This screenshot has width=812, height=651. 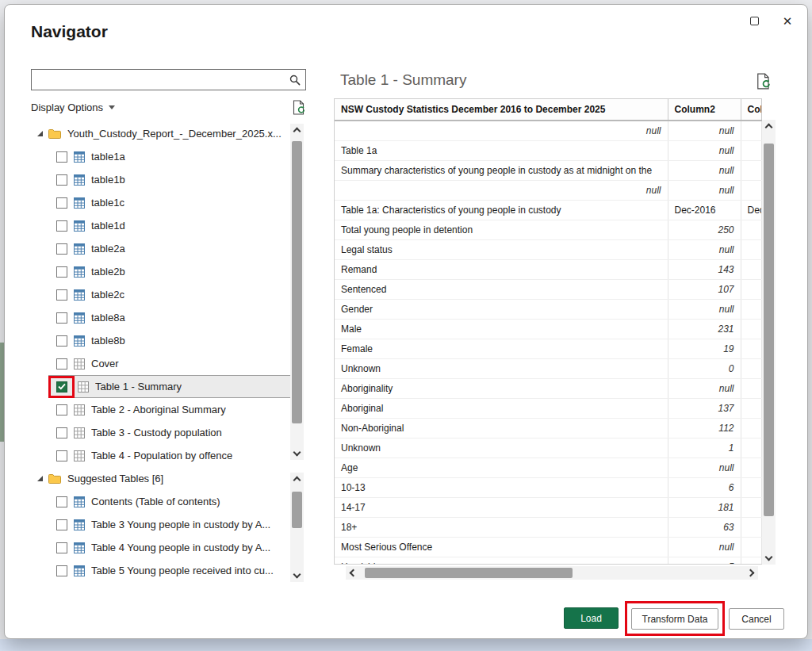 I want to click on refresh-icon, so click(x=300, y=108).